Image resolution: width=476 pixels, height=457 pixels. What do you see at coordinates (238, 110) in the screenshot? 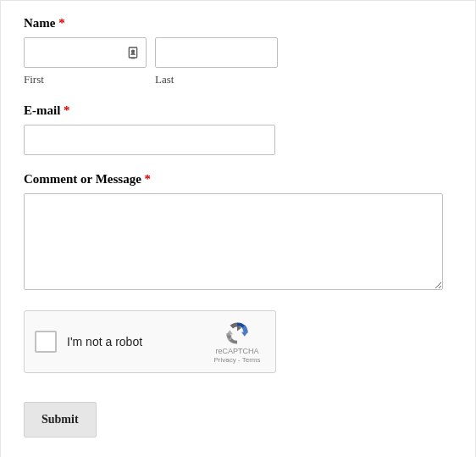
I see `email-label: E-mail *` at bounding box center [238, 110].